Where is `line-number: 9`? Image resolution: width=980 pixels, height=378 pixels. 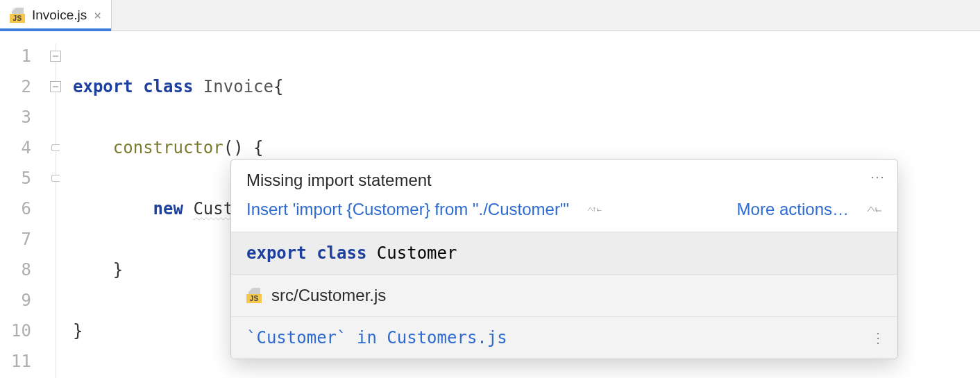 line-number: 9 is located at coordinates (19, 300).